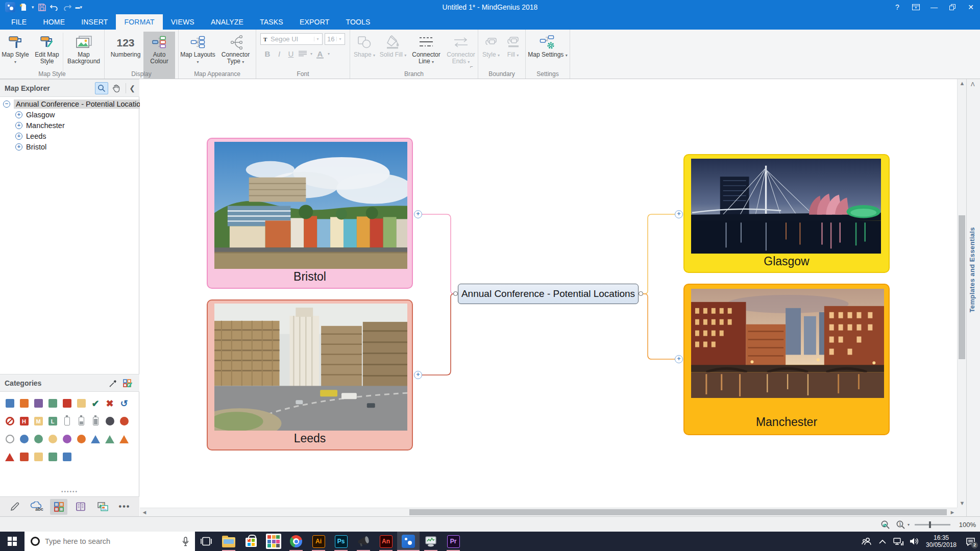  What do you see at coordinates (952, 512) in the screenshot?
I see `scroll-right-arrow: ►` at bounding box center [952, 512].